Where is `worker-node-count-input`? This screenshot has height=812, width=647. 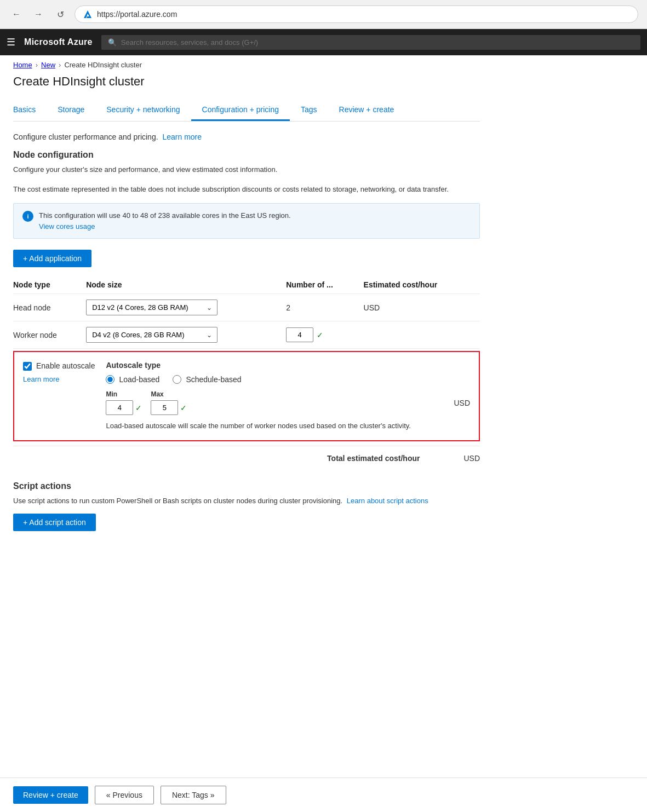 worker-node-count-input is located at coordinates (300, 335).